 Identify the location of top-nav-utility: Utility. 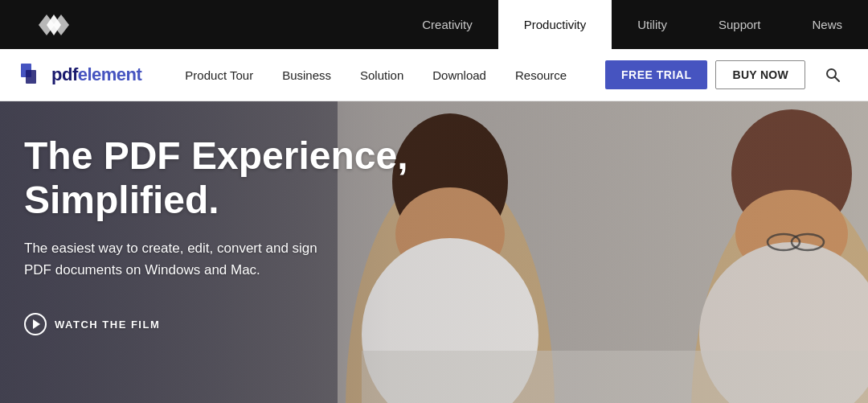
(653, 24).